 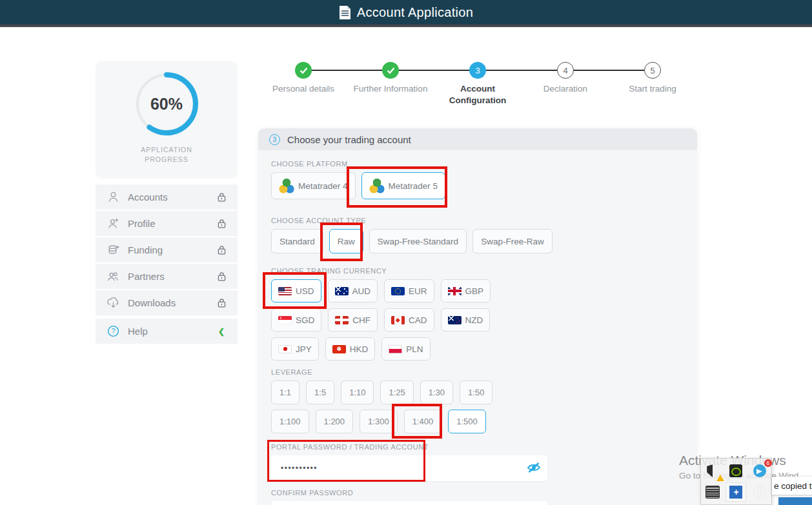 What do you see at coordinates (305, 292) in the screenshot?
I see `currency-option-label: USD` at bounding box center [305, 292].